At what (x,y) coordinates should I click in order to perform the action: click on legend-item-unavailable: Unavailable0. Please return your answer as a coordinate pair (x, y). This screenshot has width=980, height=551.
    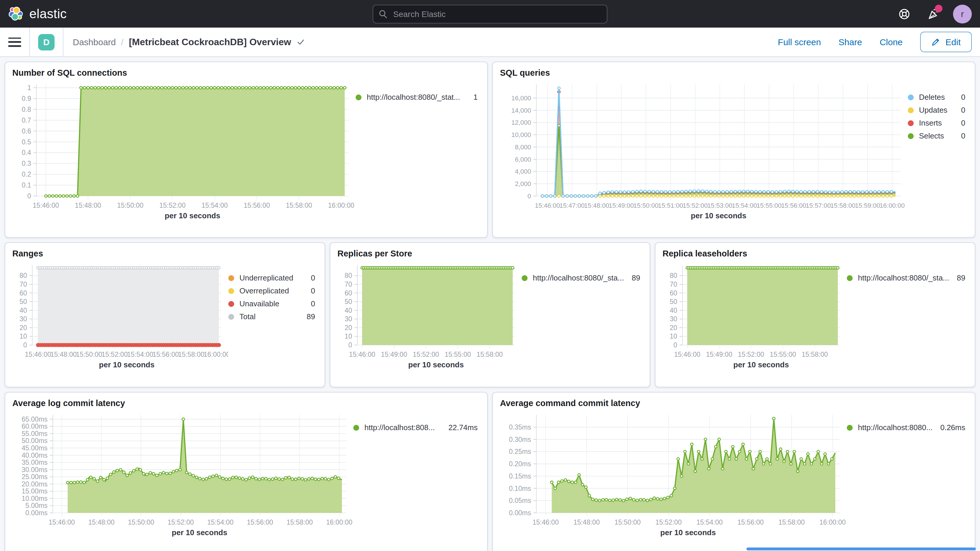
    Looking at the image, I should click on (272, 304).